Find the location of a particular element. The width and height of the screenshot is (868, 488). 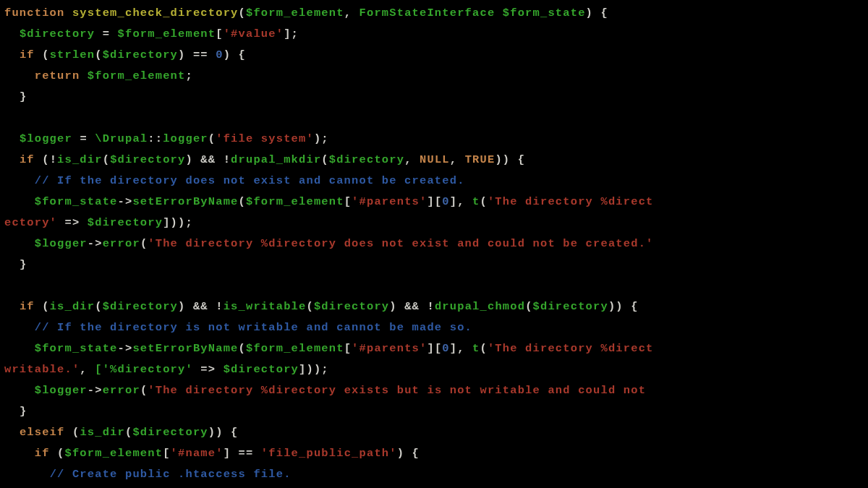

op: == is located at coordinates (246, 453).